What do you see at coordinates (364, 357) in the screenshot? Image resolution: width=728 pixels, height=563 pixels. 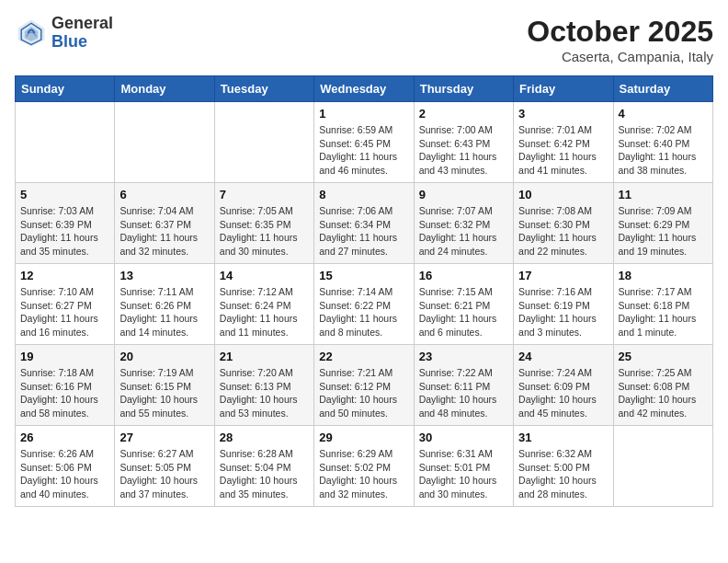 I see `day-number: 22` at bounding box center [364, 357].